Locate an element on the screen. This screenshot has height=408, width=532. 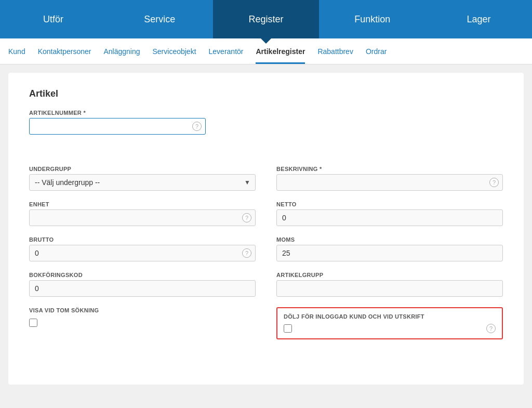
bokforingskod-wrapper is located at coordinates (142, 288).